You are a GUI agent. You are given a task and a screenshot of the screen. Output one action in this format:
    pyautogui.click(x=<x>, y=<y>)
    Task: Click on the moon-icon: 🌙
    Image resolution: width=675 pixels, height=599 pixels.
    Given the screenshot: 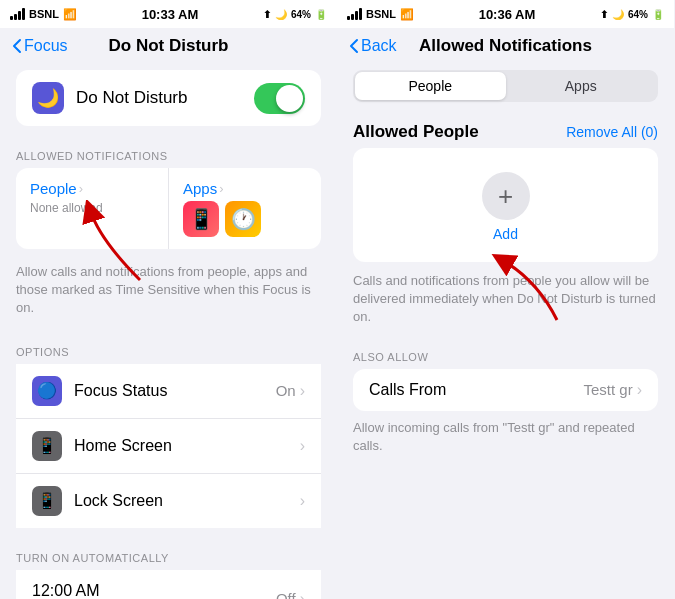 What is the action you would take?
    pyautogui.click(x=281, y=14)
    